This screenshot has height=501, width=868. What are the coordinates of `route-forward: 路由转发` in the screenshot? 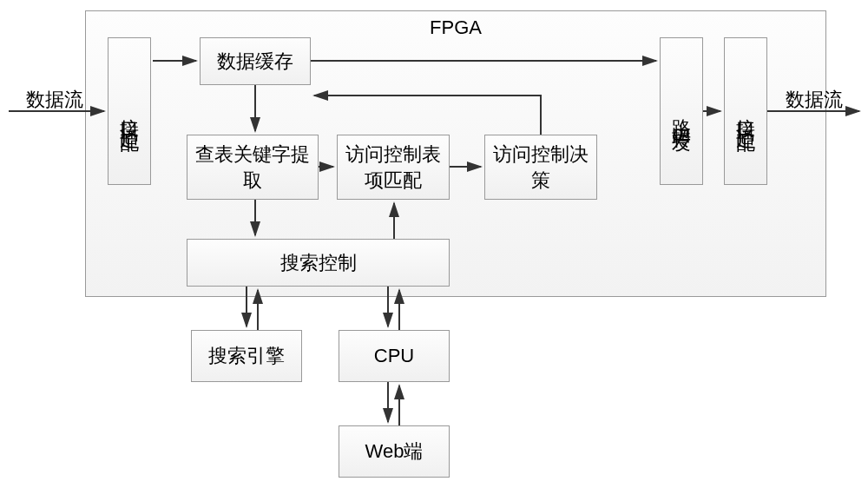 It's located at (681, 111).